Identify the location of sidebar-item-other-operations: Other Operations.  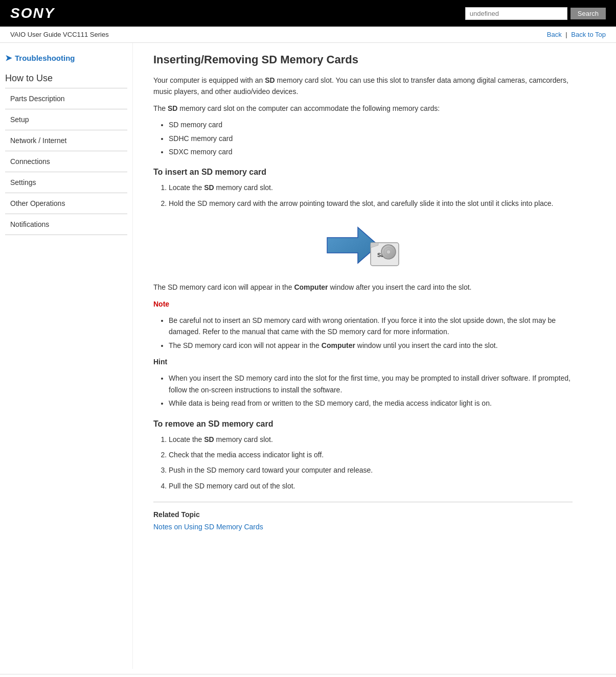
(66, 203).